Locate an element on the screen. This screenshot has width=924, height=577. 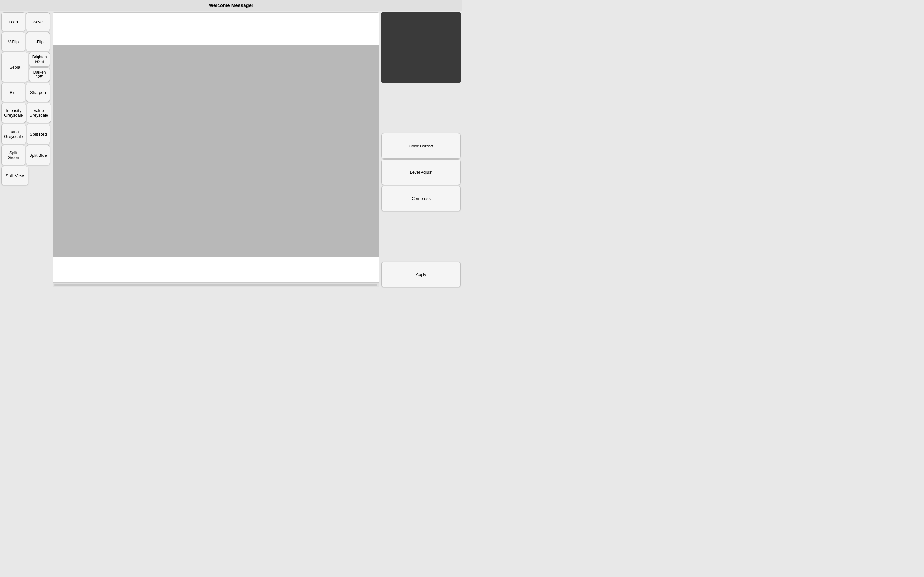
row-load-save: Load Save is located at coordinates (26, 22).